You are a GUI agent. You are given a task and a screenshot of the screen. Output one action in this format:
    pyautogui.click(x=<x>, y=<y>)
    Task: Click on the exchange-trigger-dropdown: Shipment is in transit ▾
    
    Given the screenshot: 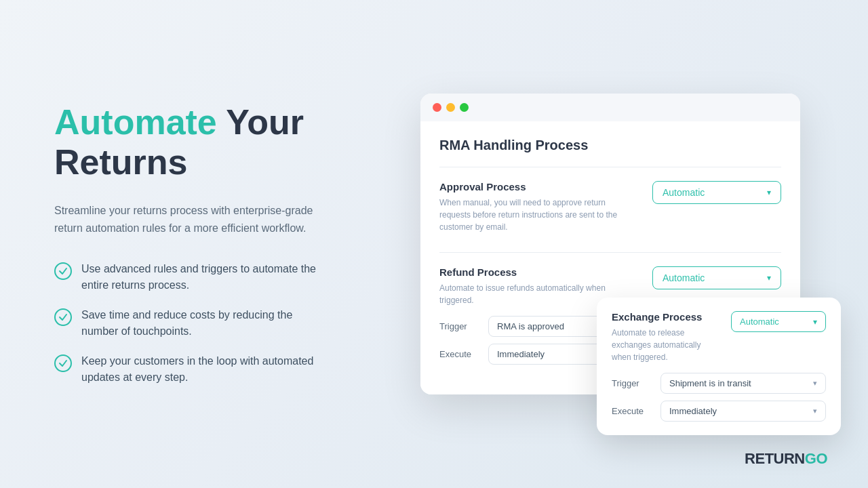 What is the action you would take?
    pyautogui.click(x=743, y=384)
    